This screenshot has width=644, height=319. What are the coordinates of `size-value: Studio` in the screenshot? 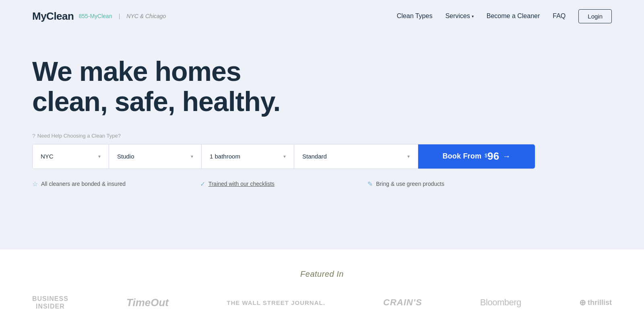 It's located at (126, 156).